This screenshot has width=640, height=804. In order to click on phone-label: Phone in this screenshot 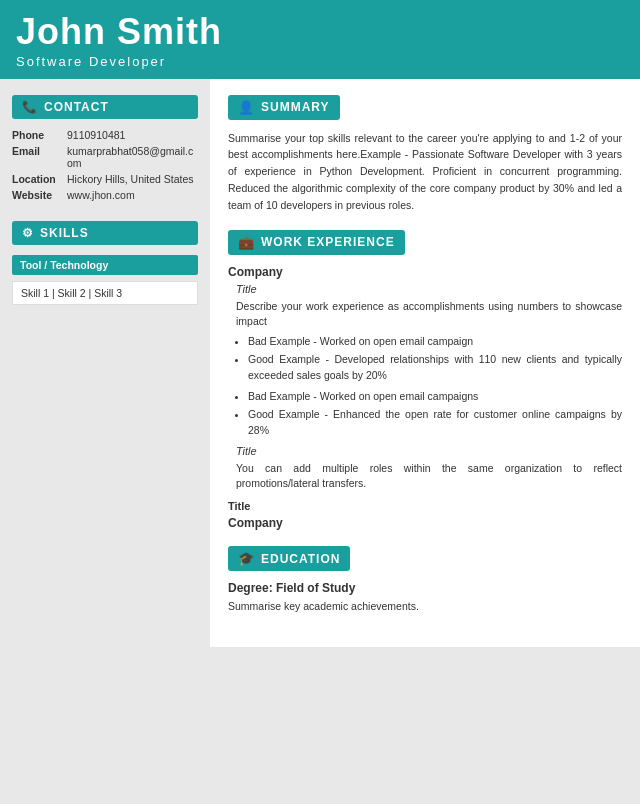, I will do `click(40, 135)`.